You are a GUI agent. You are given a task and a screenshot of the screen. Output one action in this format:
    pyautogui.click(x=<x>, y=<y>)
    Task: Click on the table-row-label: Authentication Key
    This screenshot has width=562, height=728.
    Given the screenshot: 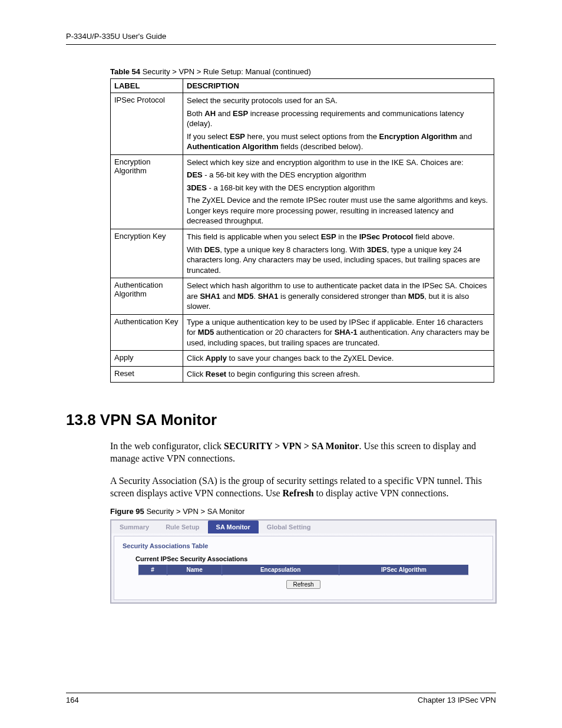 What is the action you would take?
    pyautogui.click(x=147, y=332)
    